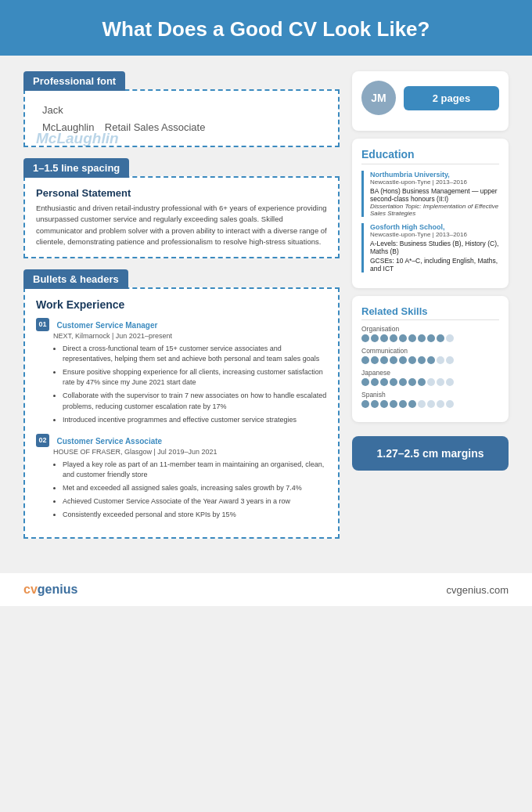 This screenshot has height=812, width=532. I want to click on edu-degree-2: A-Levels: Business Studies (B), History …, so click(435, 247).